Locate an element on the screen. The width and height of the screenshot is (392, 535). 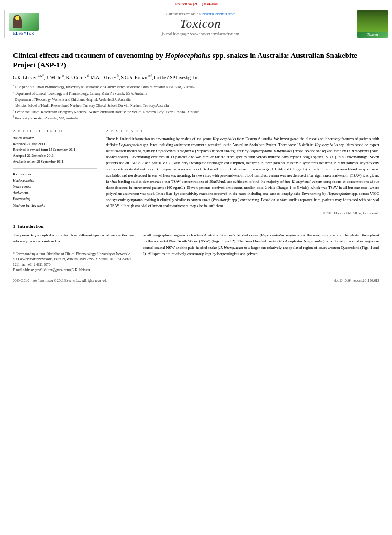
received-date: Received 20 June 2011 is located at coordinates (55, 144).